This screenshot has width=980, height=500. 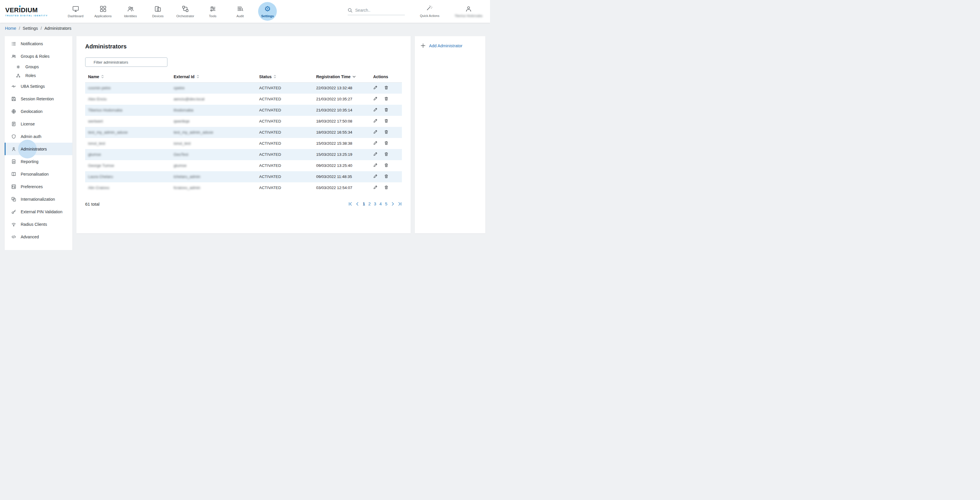 What do you see at coordinates (103, 11) in the screenshot?
I see `nav-item-applications: Applications` at bounding box center [103, 11].